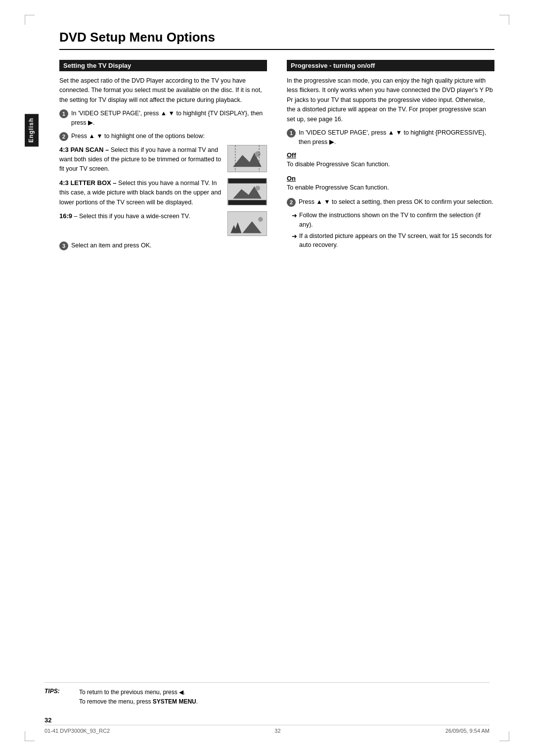  Describe the element at coordinates (277, 40) in the screenshot. I see `page-title: DVD Setup Menu Options` at that location.